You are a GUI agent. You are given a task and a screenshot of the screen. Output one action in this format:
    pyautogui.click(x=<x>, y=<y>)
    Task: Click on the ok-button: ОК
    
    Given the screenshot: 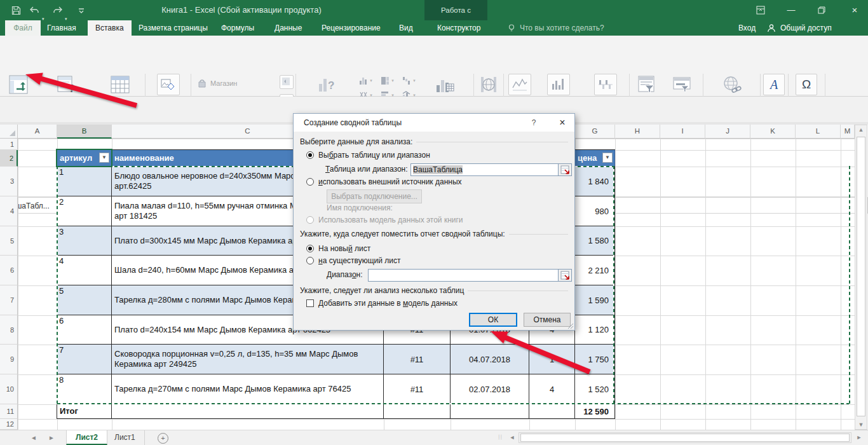 What is the action you would take?
    pyautogui.click(x=493, y=320)
    